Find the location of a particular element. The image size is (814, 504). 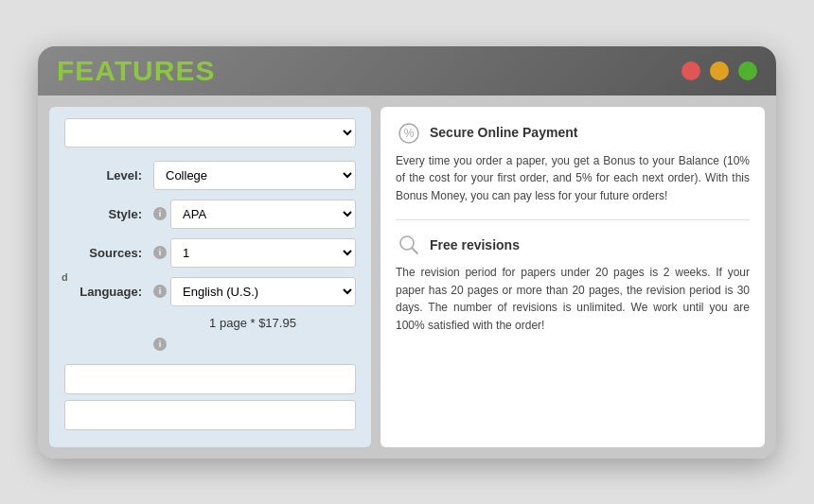

level-label: Level: is located at coordinates (107, 176).